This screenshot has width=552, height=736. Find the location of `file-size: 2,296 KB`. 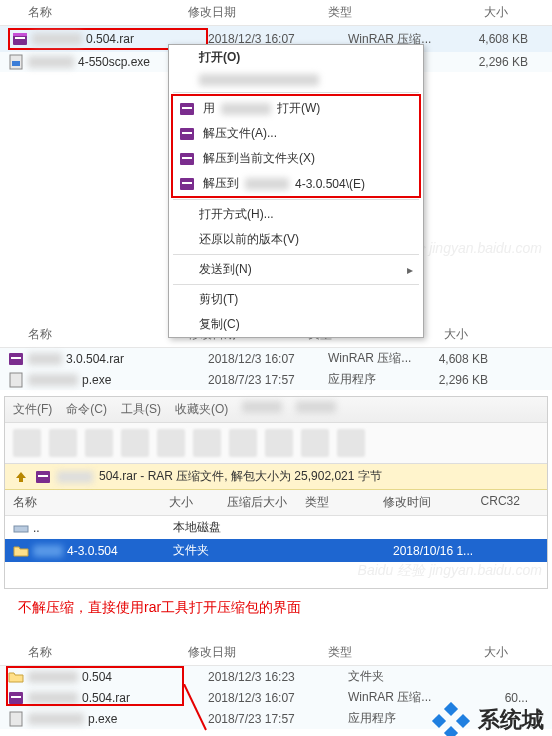

file-size: 2,296 KB is located at coordinates (488, 62).